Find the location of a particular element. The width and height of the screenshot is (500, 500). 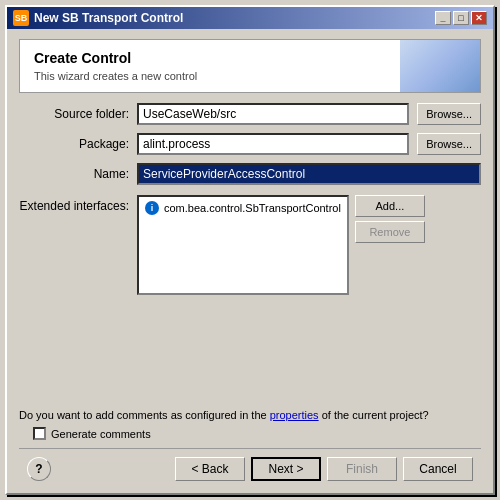

next-button: Next > is located at coordinates (286, 469).